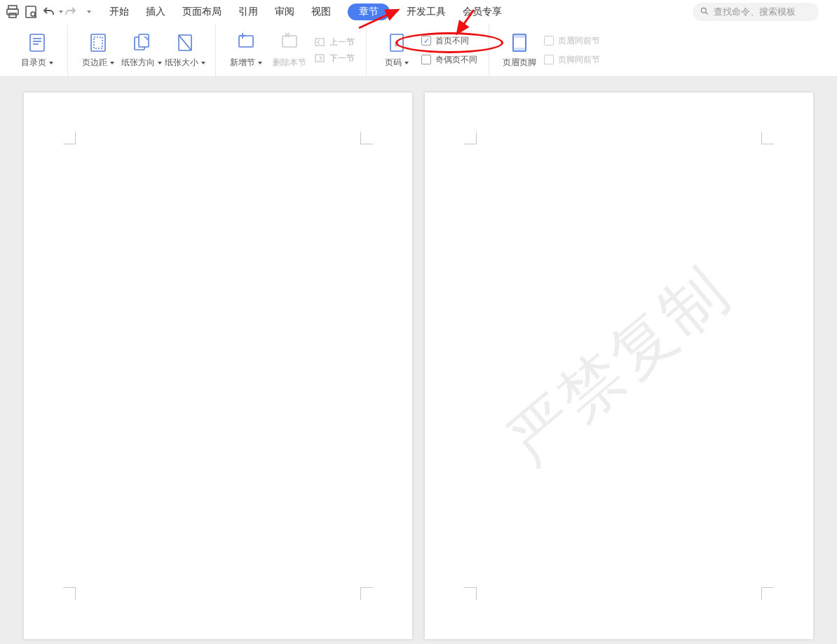  I want to click on delete-section-icon, so click(290, 43).